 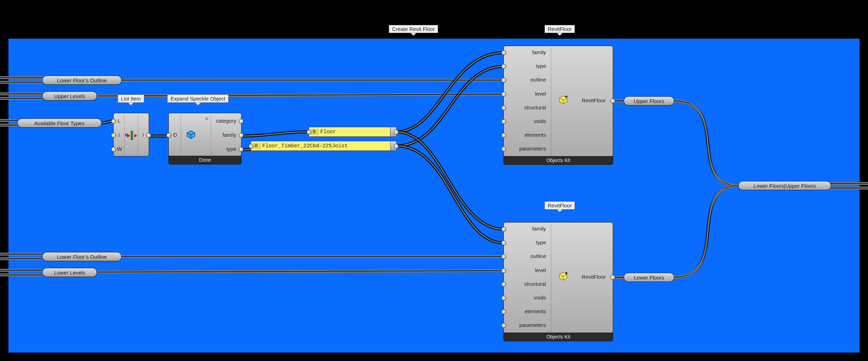 What do you see at coordinates (558, 337) in the screenshot?
I see `component-footer-objects-kit-2: Objects Kit` at bounding box center [558, 337].